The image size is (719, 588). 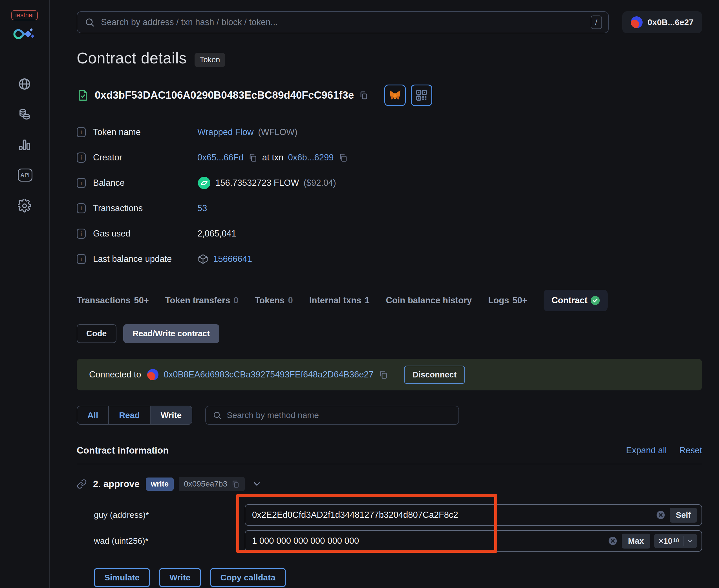 I want to click on global-search: /, so click(x=343, y=22).